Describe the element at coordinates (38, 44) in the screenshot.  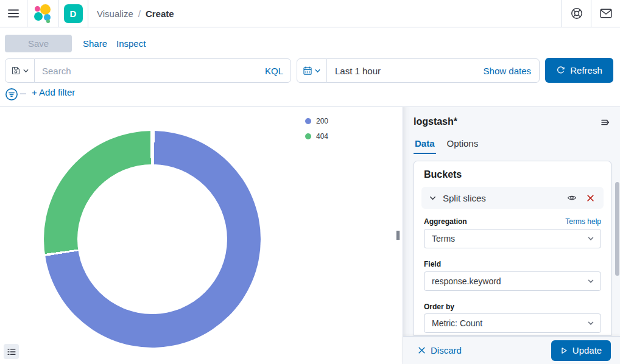
I see `save-button: Save` at that location.